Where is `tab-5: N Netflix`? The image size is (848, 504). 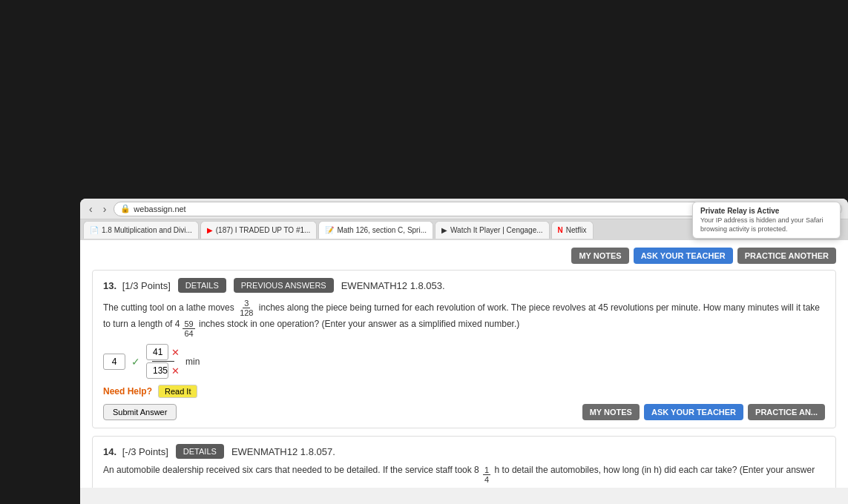
tab-5: N Netflix is located at coordinates (573, 230).